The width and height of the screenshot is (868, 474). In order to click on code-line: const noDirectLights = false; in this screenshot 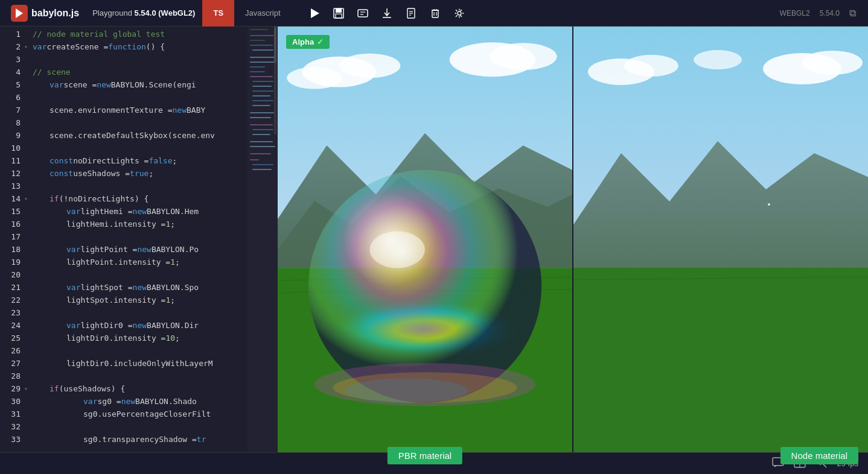, I will do `click(136, 160)`.